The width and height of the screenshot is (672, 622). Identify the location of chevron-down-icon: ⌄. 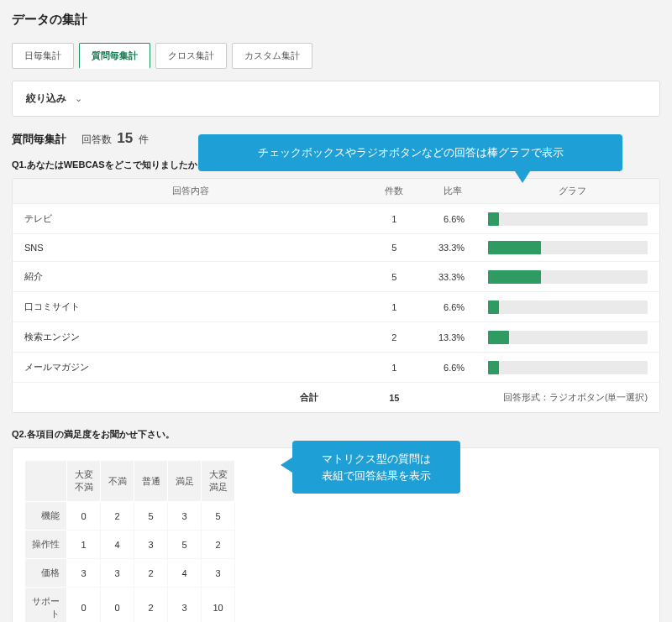
(79, 99).